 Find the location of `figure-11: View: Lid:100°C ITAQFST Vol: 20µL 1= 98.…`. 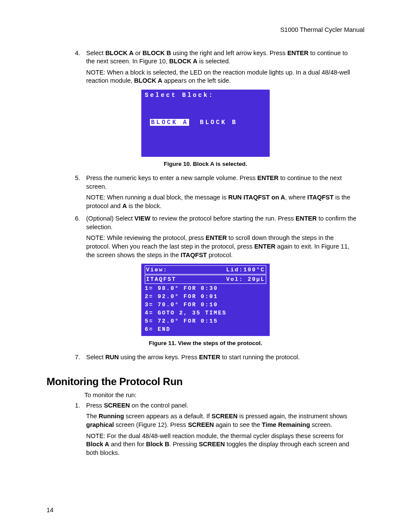

figure-11: View: Lid:100°C ITAQFST Vol: 20µL 1= 98.… is located at coordinates (206, 300).